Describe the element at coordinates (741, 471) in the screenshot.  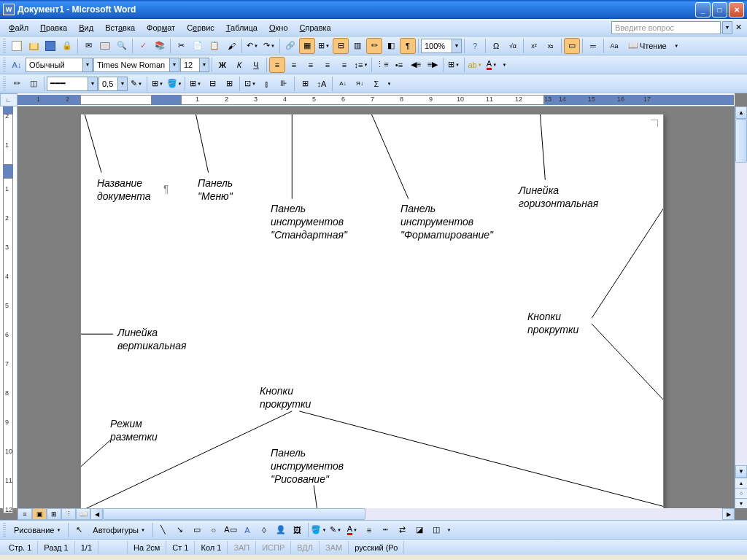
I see `scroll-down-button: ▼` at that location.